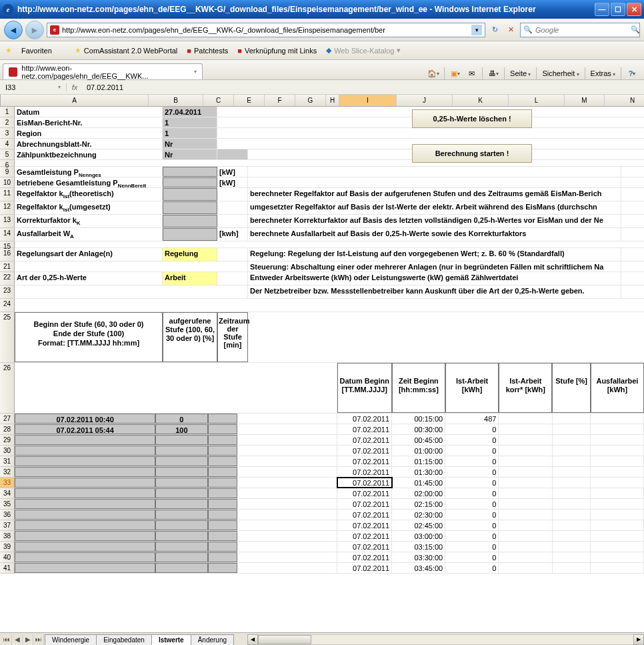  Describe the element at coordinates (28, 640) in the screenshot. I see `tab-next-icon: ▶` at that location.